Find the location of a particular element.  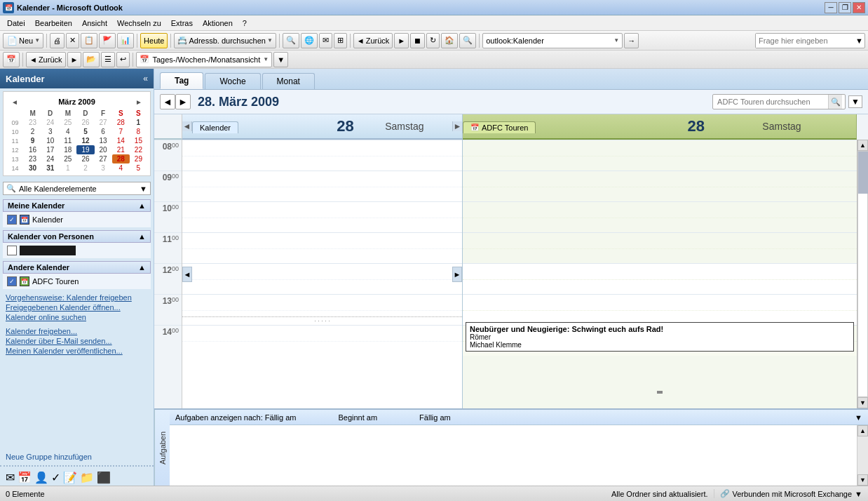

tab-monat: Monat is located at coordinates (289, 81).